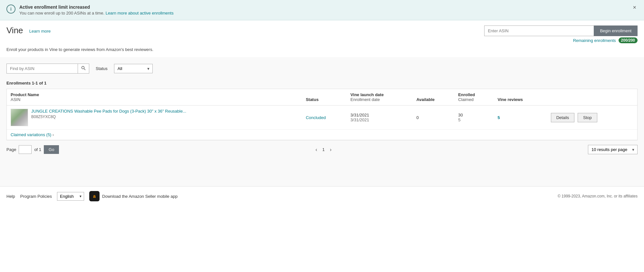 This screenshot has height=272, width=644. I want to click on banner-description: You can now enroll up to 200 ASINs at a …, so click(62, 13).